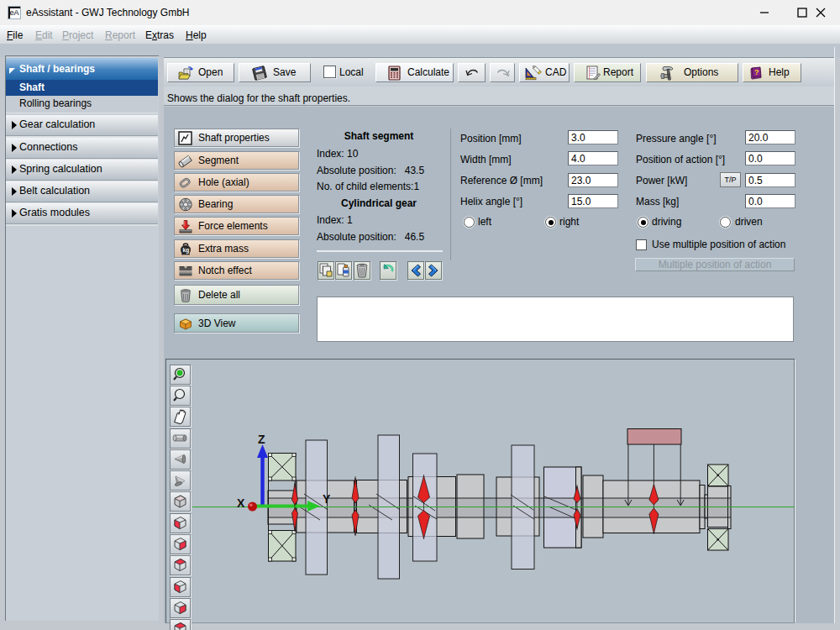 The image size is (840, 630). I want to click on svg-text: Y, so click(327, 499).